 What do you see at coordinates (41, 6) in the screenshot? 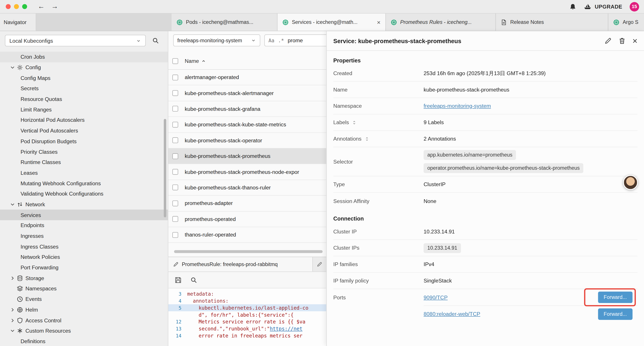
I see `back-button: ←` at bounding box center [41, 6].